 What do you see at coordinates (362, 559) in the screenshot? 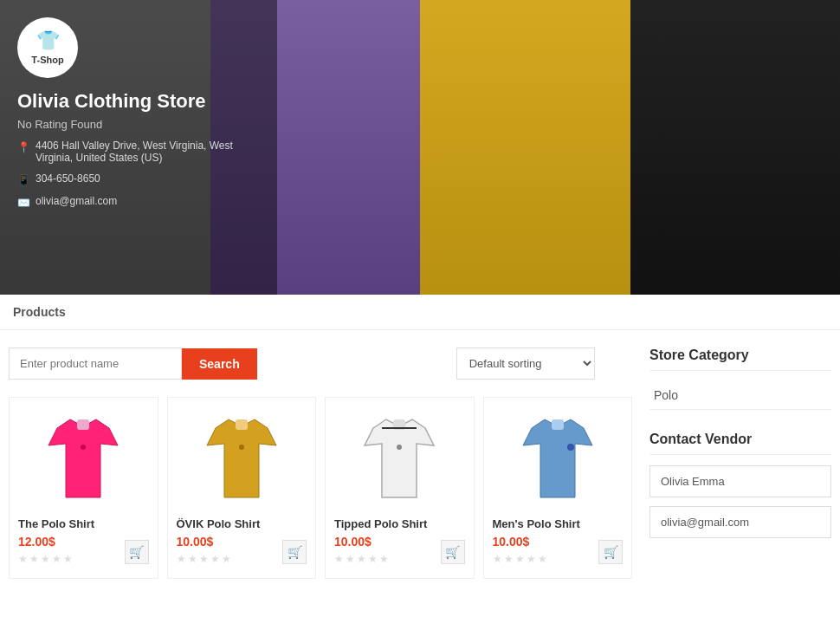
I see `star-3-3: ★` at bounding box center [362, 559].